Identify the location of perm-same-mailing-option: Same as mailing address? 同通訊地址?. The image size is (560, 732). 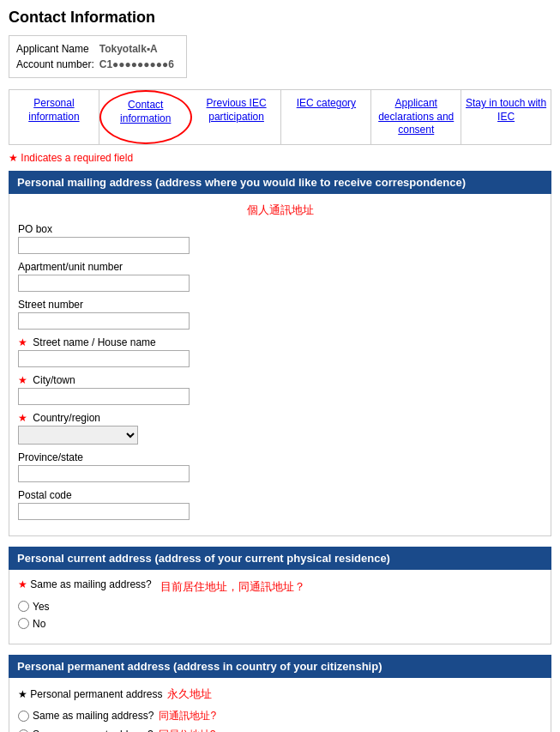
(280, 716).